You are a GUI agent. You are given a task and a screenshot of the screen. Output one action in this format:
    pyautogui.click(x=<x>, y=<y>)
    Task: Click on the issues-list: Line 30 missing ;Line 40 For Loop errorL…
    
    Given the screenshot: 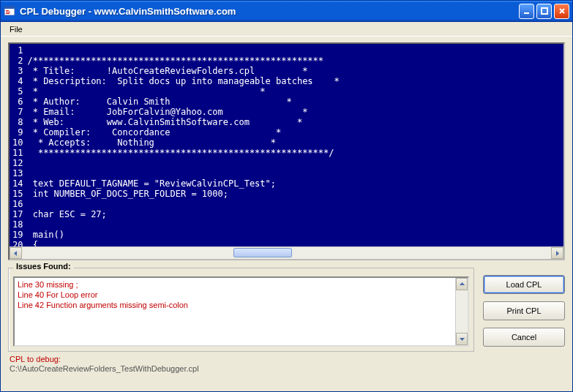 What is the action you would take?
    pyautogui.click(x=241, y=312)
    